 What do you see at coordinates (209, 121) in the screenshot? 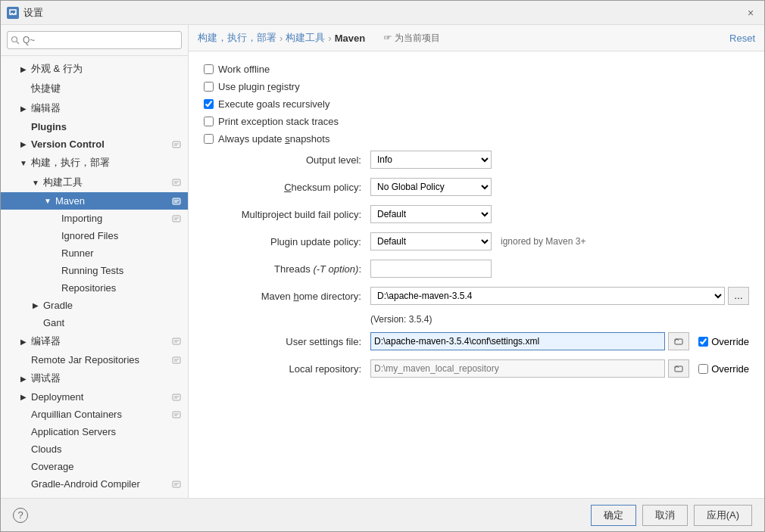
I see `print-exception-checkbox` at bounding box center [209, 121].